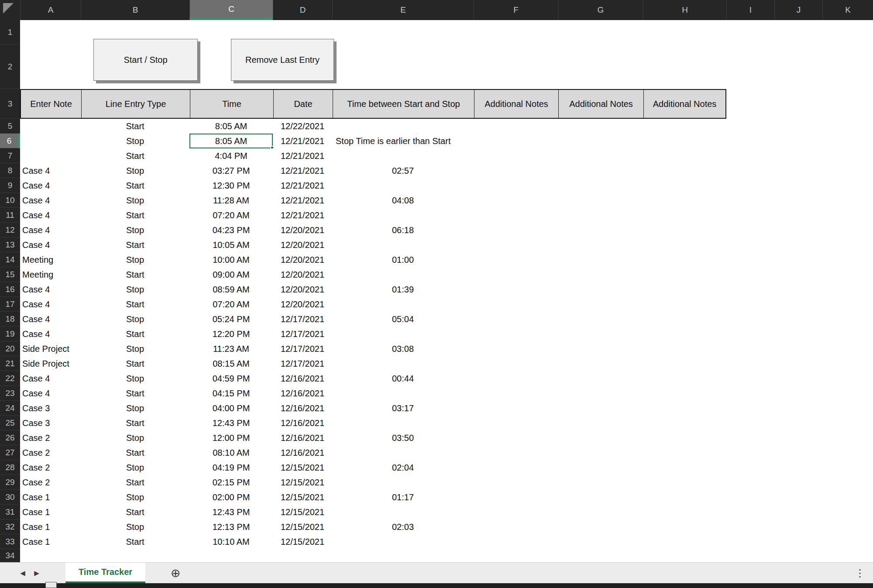 The width and height of the screenshot is (873, 588). I want to click on column-header-C: C, so click(231, 10).